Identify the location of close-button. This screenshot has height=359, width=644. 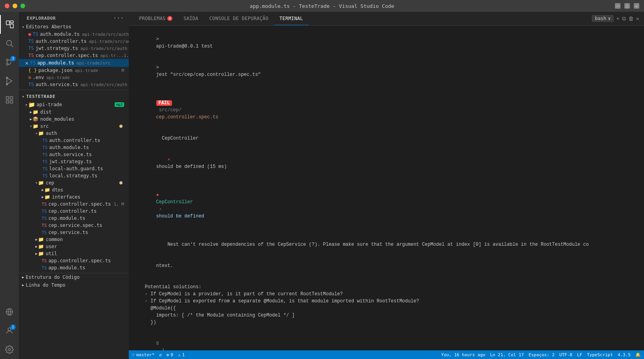
(7, 6).